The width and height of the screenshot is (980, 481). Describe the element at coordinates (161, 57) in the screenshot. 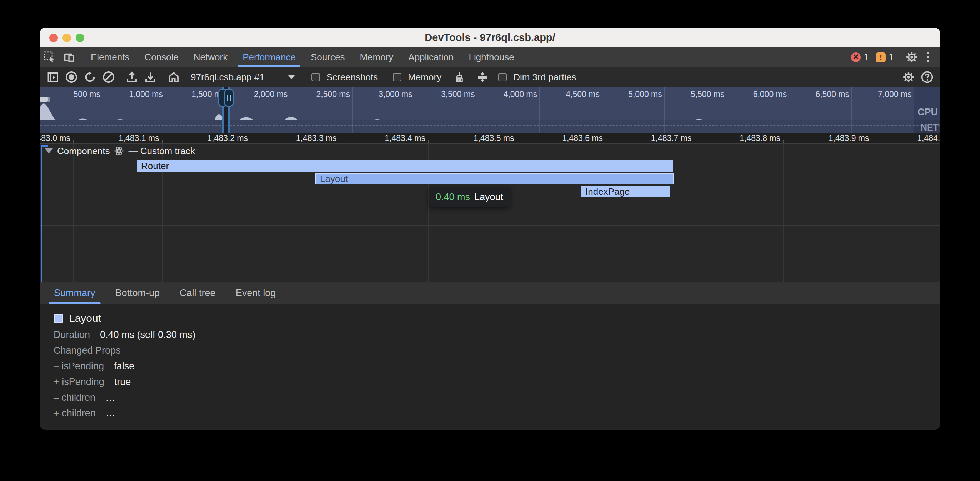

I see `tab-console: Console` at that location.